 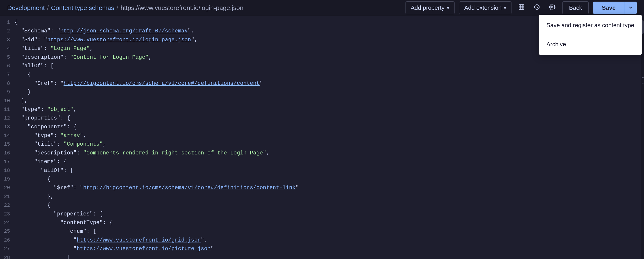 What do you see at coordinates (328, 153) in the screenshot?
I see `line-content: "description": "Components rendered in r…` at bounding box center [328, 153].